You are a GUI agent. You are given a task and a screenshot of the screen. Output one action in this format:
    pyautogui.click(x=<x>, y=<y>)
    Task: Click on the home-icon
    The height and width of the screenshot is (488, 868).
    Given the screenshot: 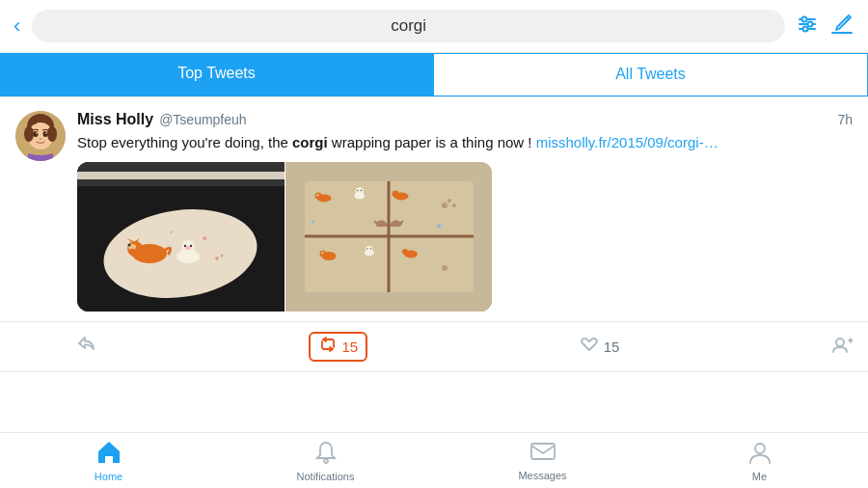 What is the action you would take?
    pyautogui.click(x=109, y=454)
    